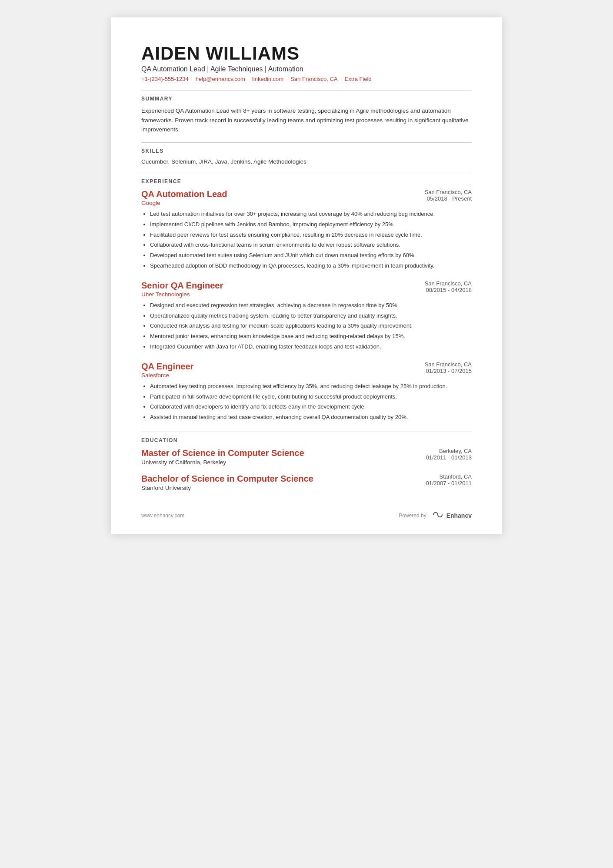 The width and height of the screenshot is (613, 868). What do you see at coordinates (306, 54) in the screenshot?
I see `candidate-name: AIDEN WILLIAMS` at bounding box center [306, 54].